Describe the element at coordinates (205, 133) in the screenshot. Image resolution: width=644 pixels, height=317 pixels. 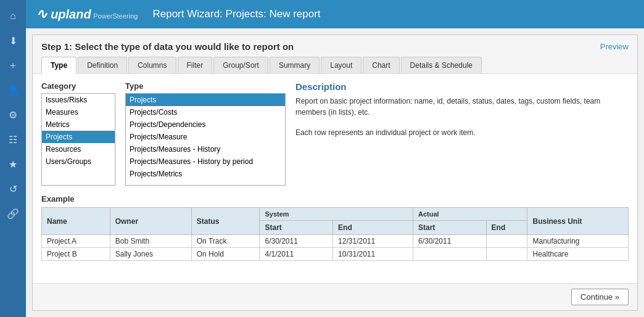
I see `type-section: Type Projects Projects/Costs Projects/De…` at that location.